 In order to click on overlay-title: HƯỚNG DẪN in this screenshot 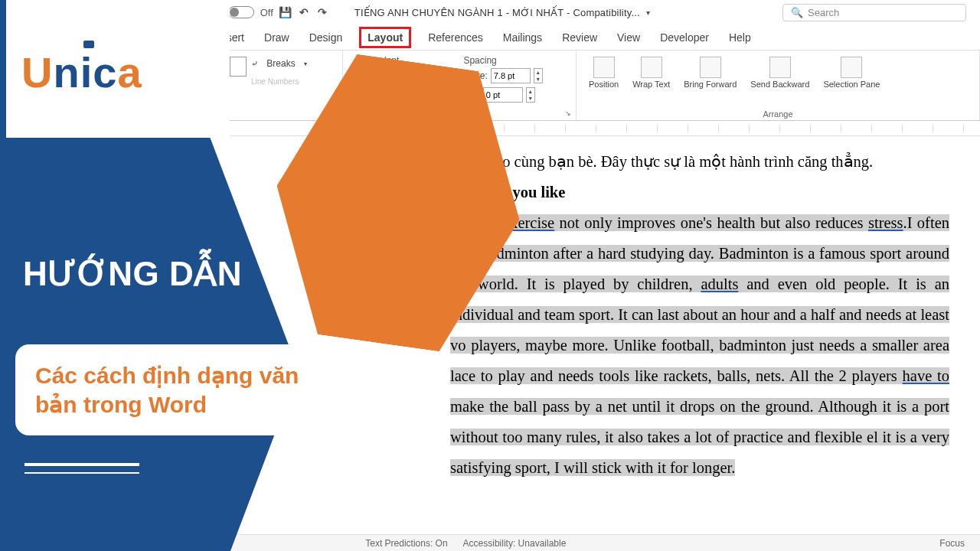, I will do `click(132, 274)`.